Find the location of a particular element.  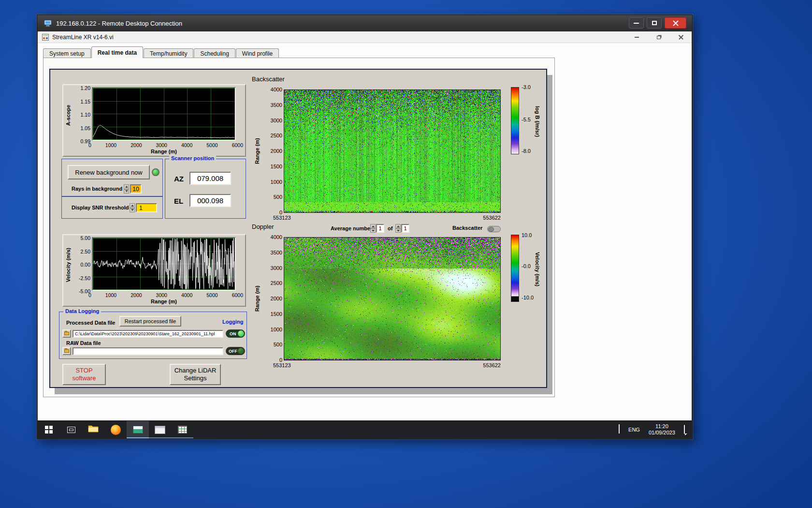

rays-spinner is located at coordinates (127, 189).